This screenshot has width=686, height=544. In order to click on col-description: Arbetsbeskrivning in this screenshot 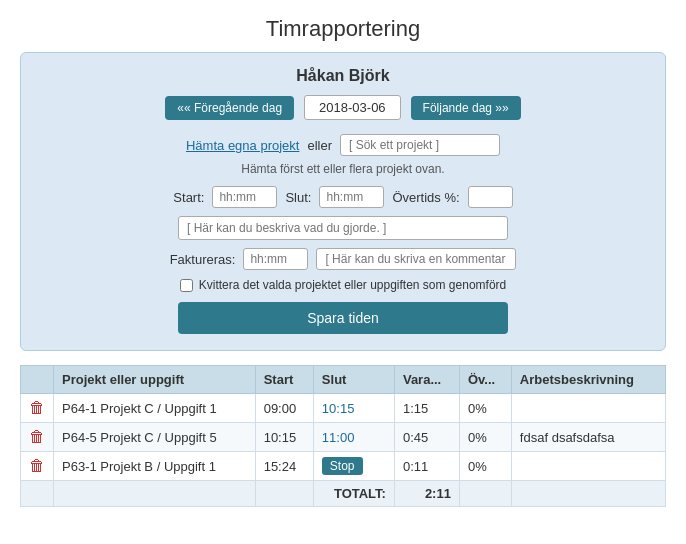, I will do `click(588, 380)`.